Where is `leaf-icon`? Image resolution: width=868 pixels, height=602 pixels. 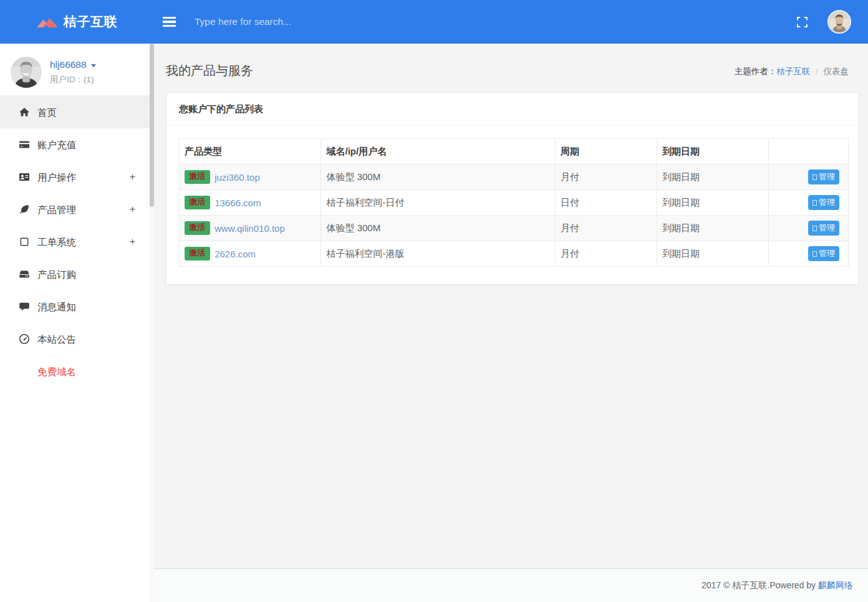 leaf-icon is located at coordinates (24, 209).